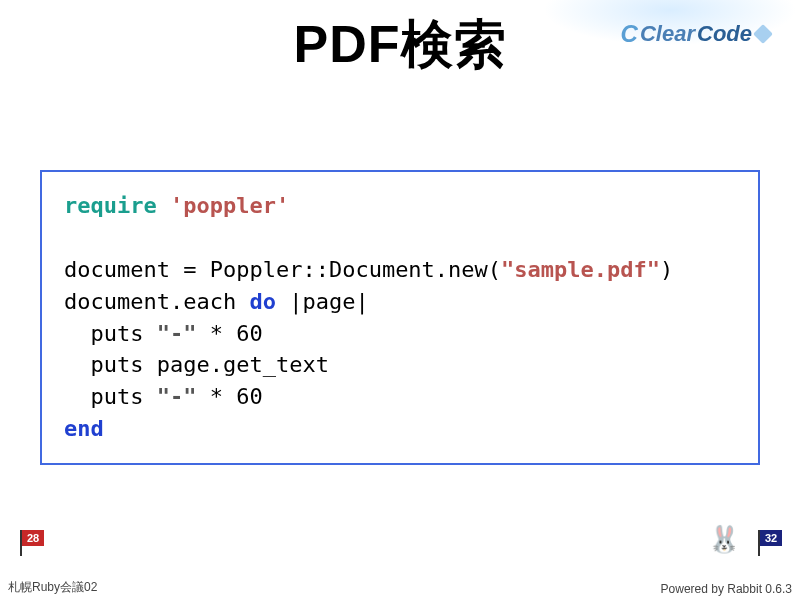  Describe the element at coordinates (771, 538) in the screenshot. I see `flag-total-number: 32` at that location.